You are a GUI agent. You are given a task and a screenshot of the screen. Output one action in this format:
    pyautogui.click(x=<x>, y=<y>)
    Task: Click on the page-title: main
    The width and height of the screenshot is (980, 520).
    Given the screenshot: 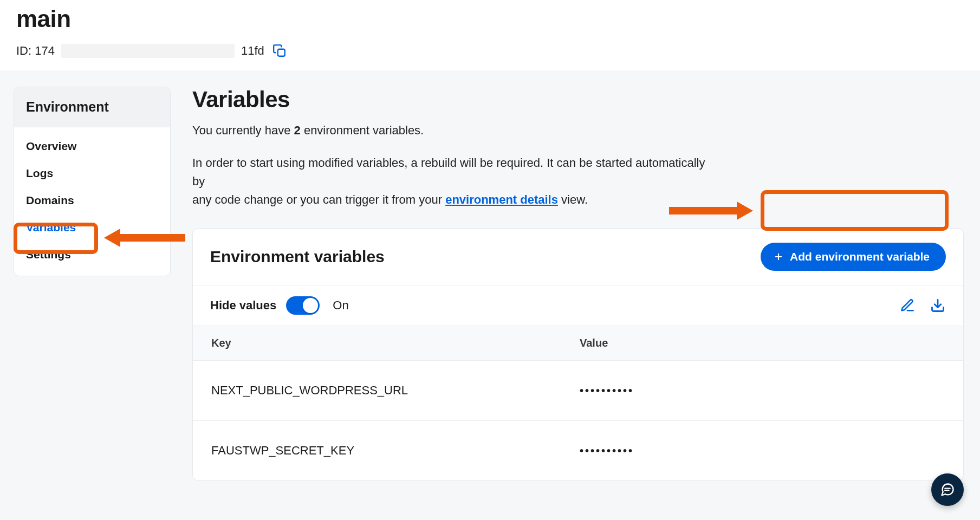 What is the action you would take?
    pyautogui.click(x=490, y=19)
    